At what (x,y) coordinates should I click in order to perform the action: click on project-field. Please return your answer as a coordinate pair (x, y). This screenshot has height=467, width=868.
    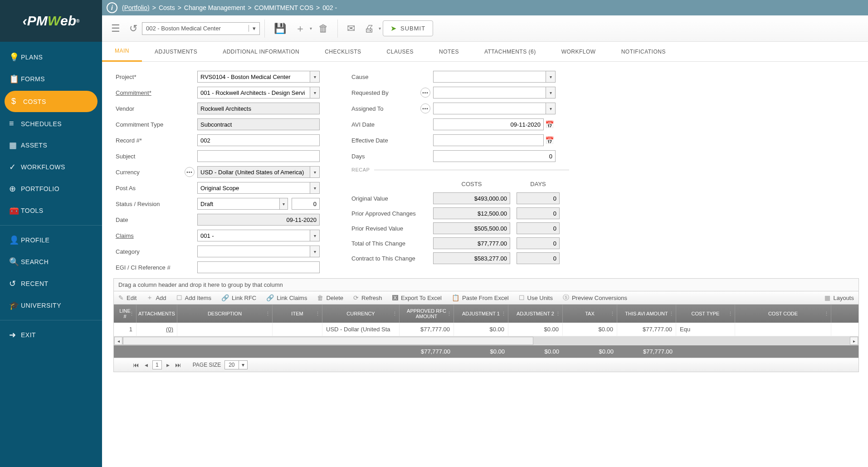
    Looking at the image, I should click on (254, 77).